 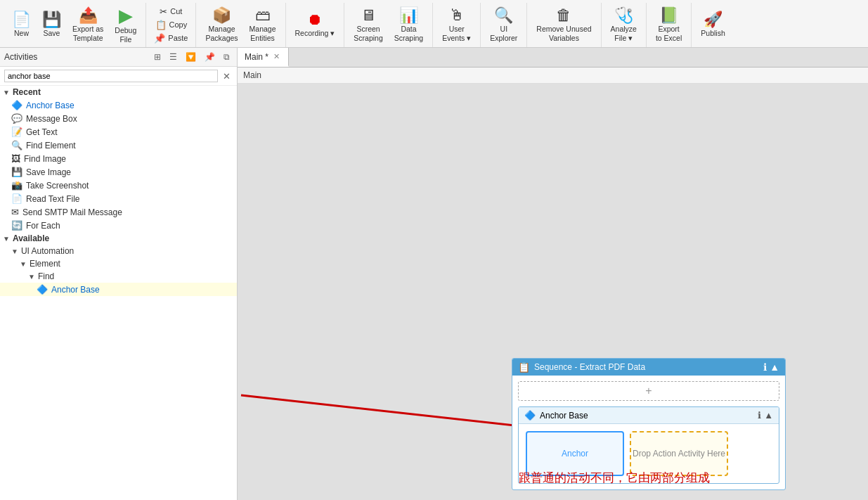 I want to click on data-scraping-button: 📊 Data Scraping, so click(x=409, y=25).